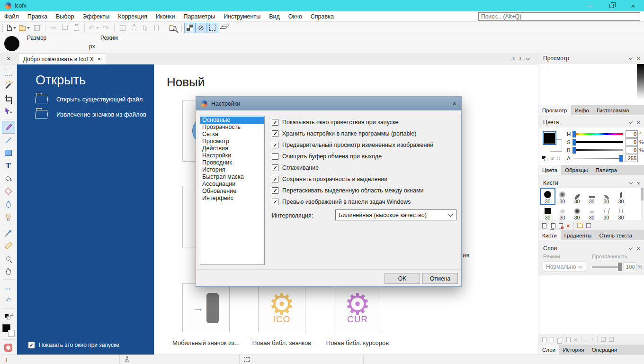 This screenshot has width=644, height=364. I want to click on cancel-button: Отмена, so click(440, 279).